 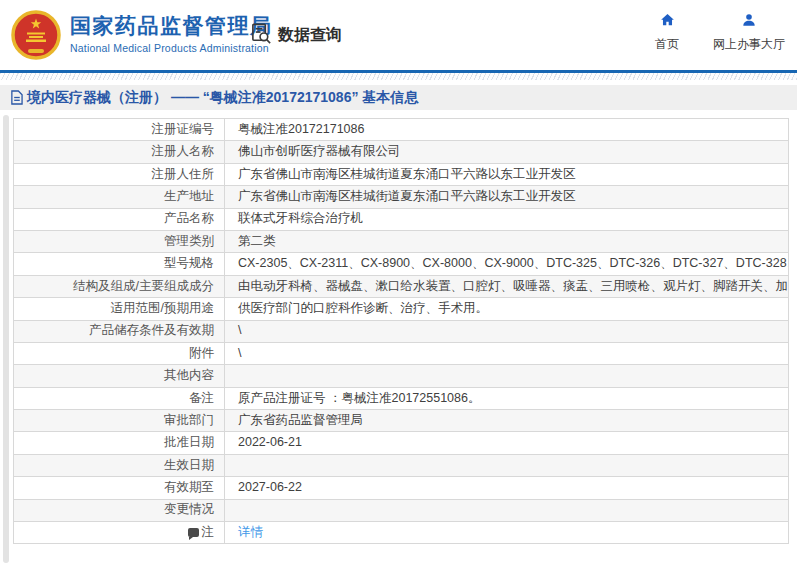 I want to click on table-row: 管理类别第二类, so click(x=402, y=241).